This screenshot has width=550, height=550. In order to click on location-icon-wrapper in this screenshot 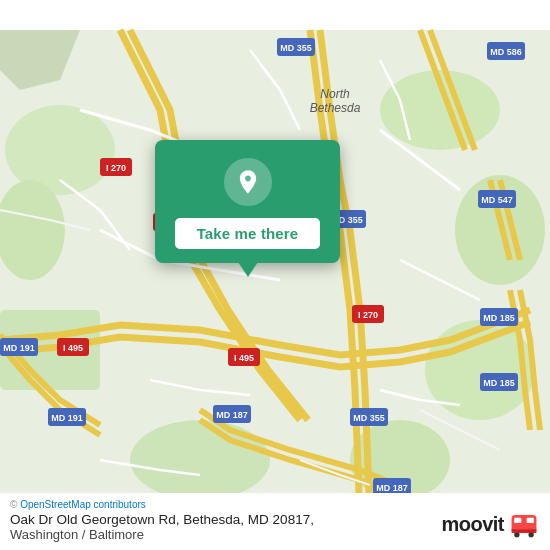, I will do `click(248, 182)`.